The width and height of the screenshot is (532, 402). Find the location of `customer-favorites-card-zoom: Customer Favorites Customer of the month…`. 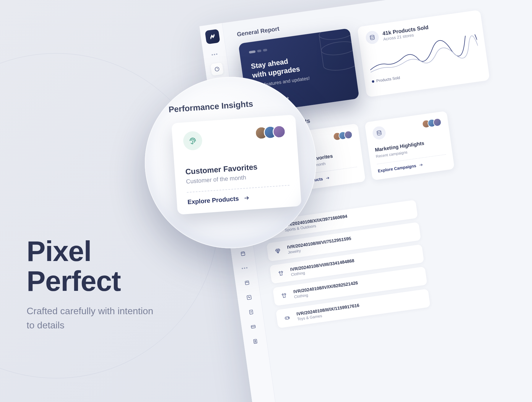

customer-favorites-card-zoom: Customer Favorites Customer of the month… is located at coordinates (236, 165).